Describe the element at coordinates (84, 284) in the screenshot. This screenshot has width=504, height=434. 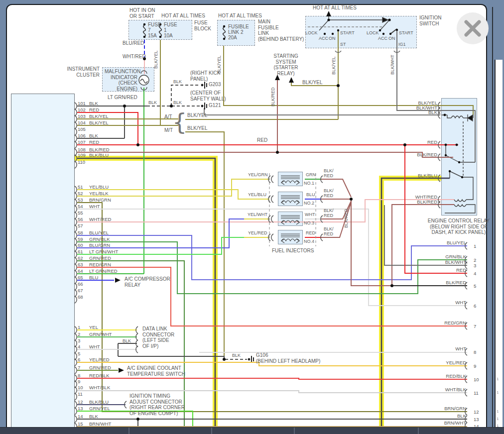
I see `ecm-row-66: 66` at that location.